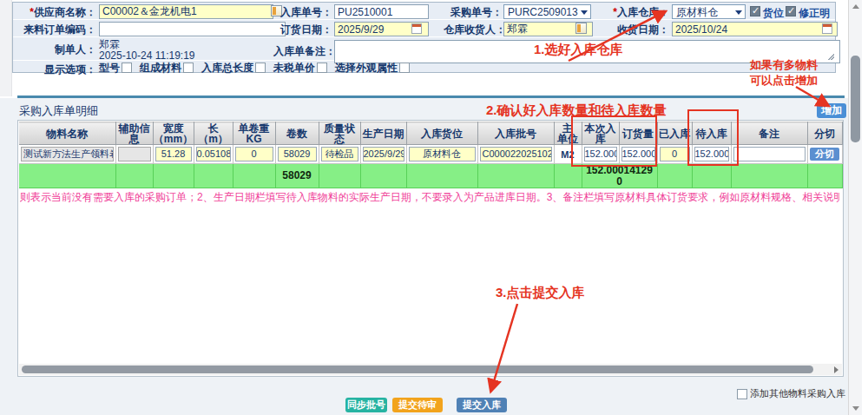 The width and height of the screenshot is (868, 415). What do you see at coordinates (188, 68) in the screenshot?
I see `option-material-checkbox` at bounding box center [188, 68].